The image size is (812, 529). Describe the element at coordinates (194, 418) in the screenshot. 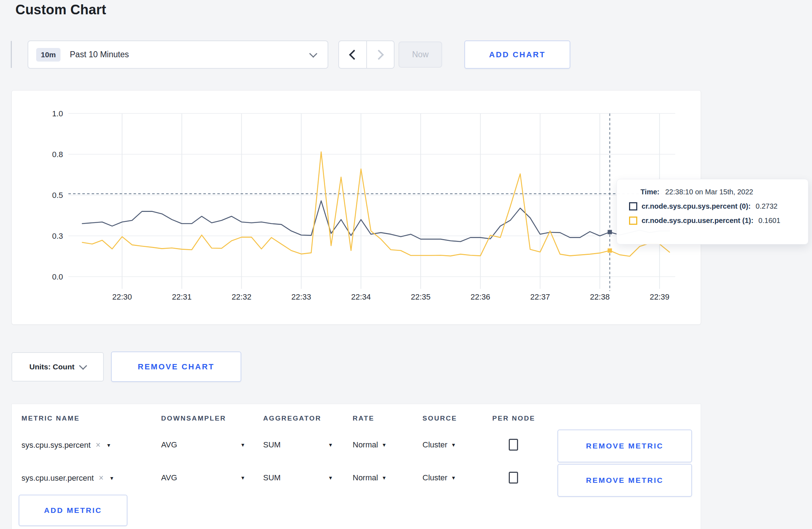

I see `header-downsampler: DOWNSAMPLER` at that location.